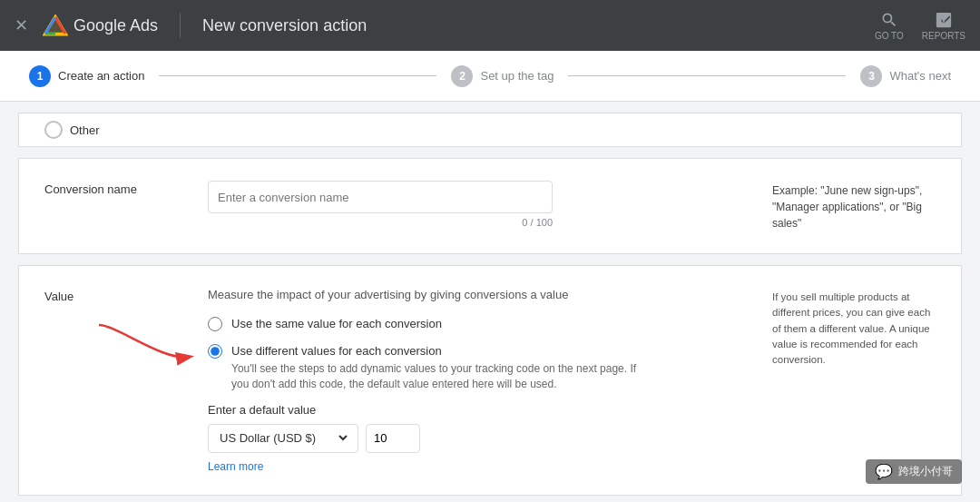 Image resolution: width=980 pixels, height=502 pixels. What do you see at coordinates (926, 472) in the screenshot?
I see `watermark-text: 跨境小付哥` at bounding box center [926, 472].